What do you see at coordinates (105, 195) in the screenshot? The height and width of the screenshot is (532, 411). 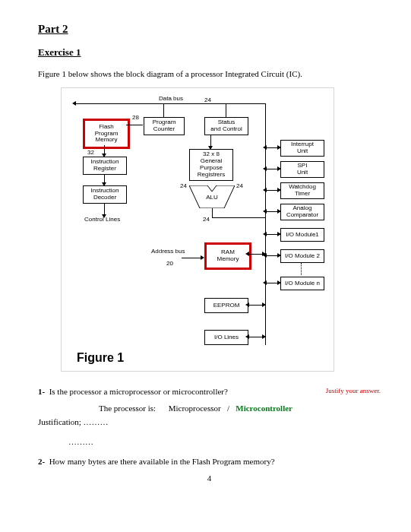 I see `instruction-decoder-block: Instruction Decoder` at bounding box center [105, 195].